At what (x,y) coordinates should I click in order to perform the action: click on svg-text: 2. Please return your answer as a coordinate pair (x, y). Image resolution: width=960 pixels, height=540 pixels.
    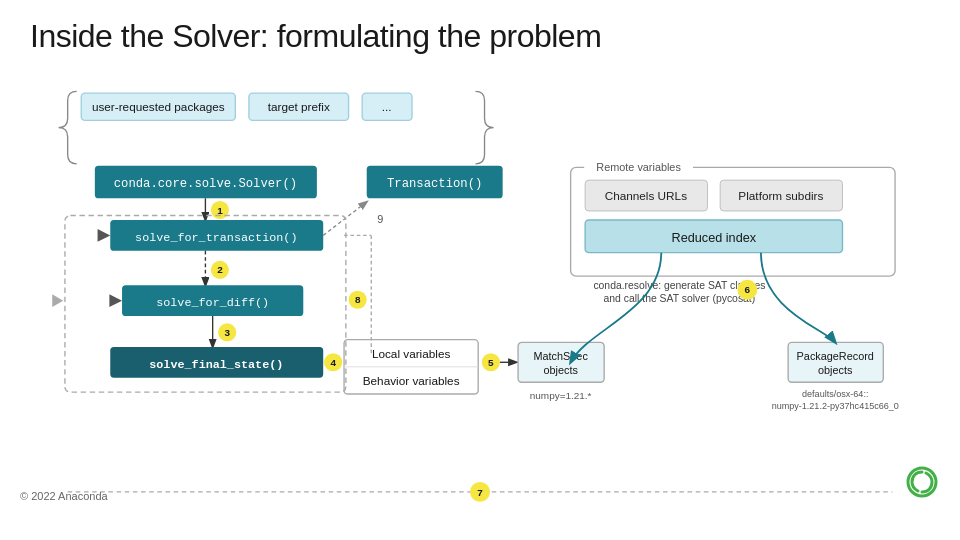
    Looking at the image, I should click on (220, 270).